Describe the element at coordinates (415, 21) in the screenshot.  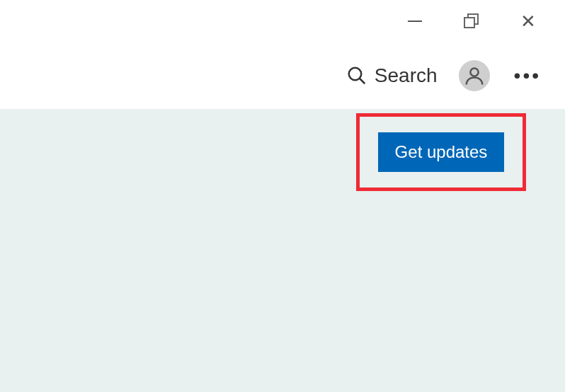
I see `minimize-button` at that location.